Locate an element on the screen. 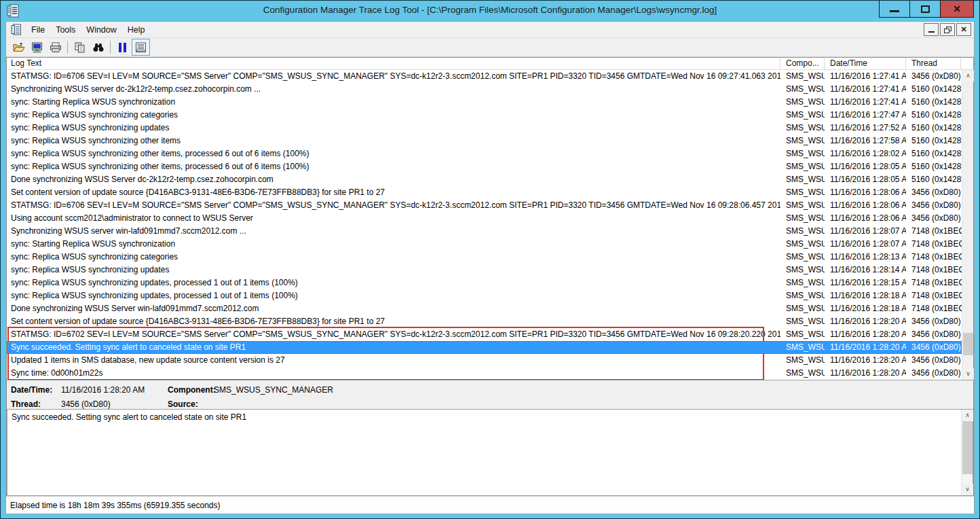  log-datetime-cell: 11/16/2016 1:28:06 AM is located at coordinates (865, 205).